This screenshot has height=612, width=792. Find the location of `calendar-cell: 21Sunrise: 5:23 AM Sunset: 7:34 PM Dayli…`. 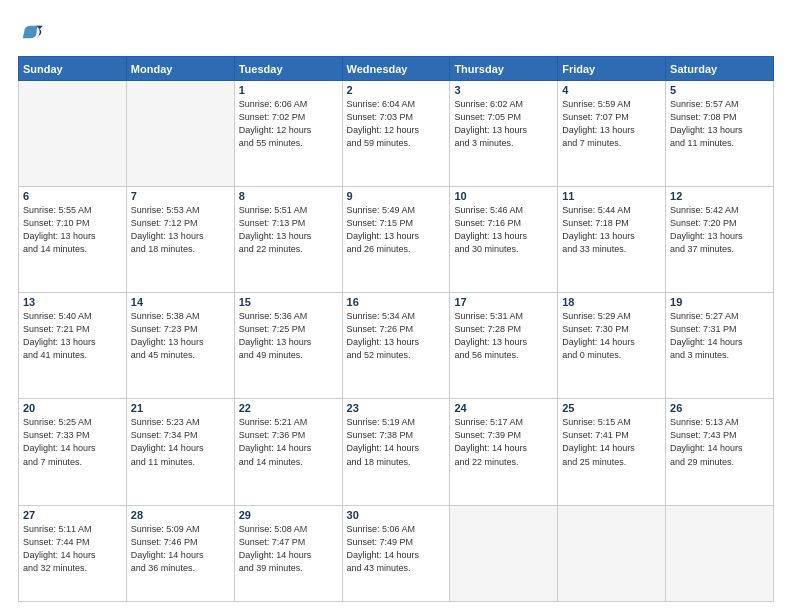

calendar-cell: 21Sunrise: 5:23 AM Sunset: 7:34 PM Dayli… is located at coordinates (180, 452).